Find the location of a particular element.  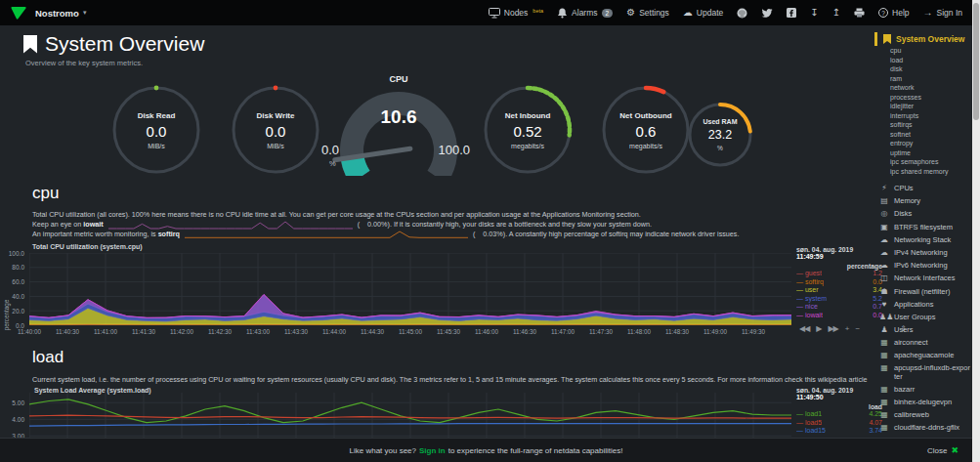

sidebar-item-system-overview: System Overview is located at coordinates (923, 39).